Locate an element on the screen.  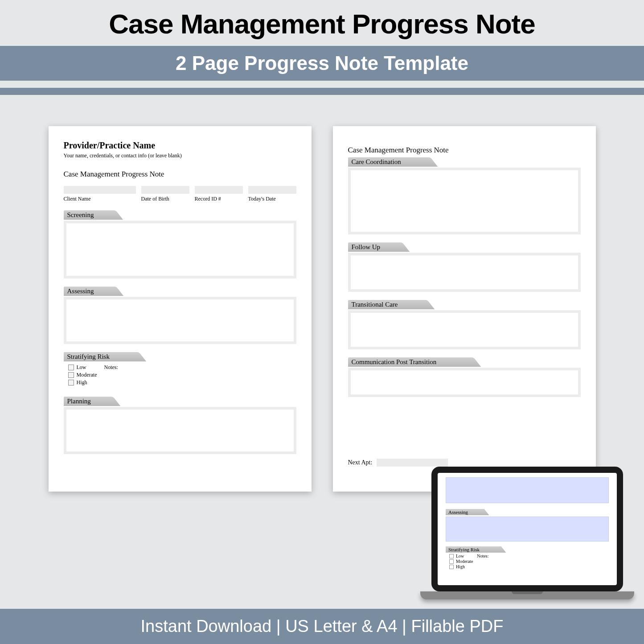
provider-subtext: Your name, credentials, or contact info … is located at coordinates (180, 156).